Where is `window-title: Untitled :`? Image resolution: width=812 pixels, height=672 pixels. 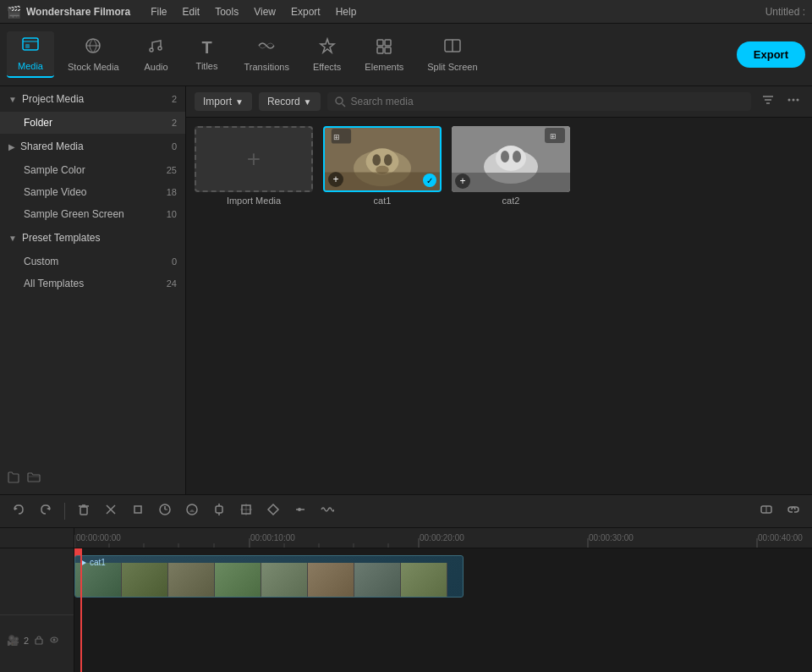
window-title: Untitled : is located at coordinates (785, 12).